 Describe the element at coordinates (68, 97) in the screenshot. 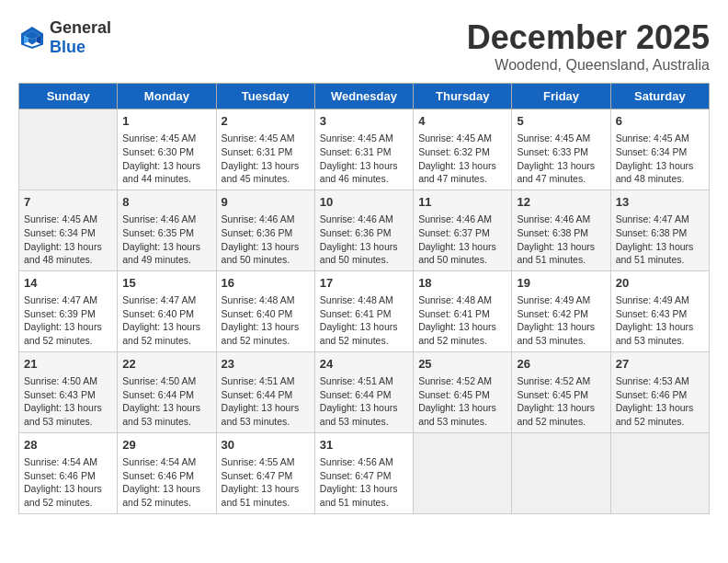

I see `day-header-sunday: Sunday` at that location.